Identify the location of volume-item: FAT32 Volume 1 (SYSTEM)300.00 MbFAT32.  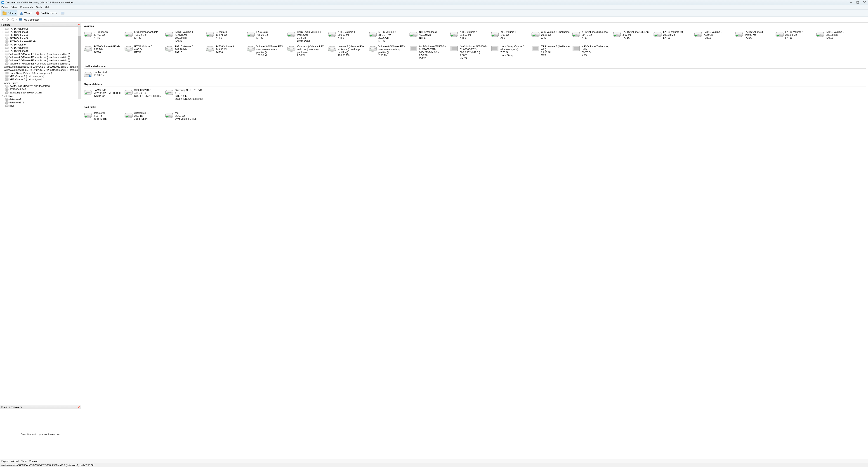
(185, 36).